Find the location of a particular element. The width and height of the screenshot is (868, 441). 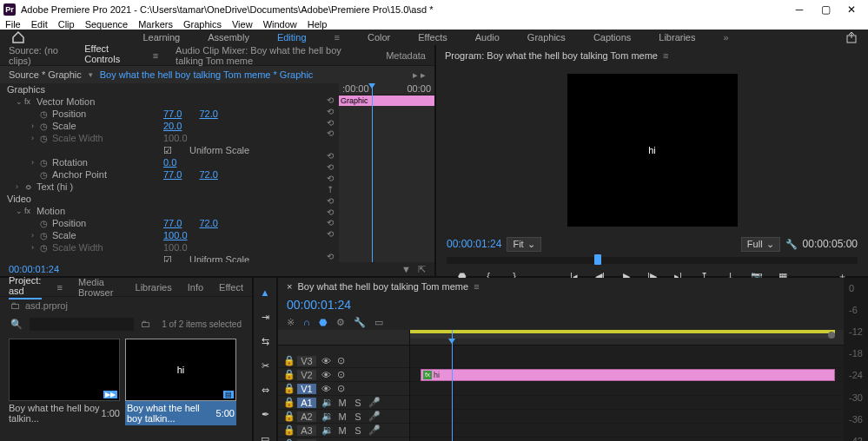

settings-icon: ⚙ is located at coordinates (341, 323).